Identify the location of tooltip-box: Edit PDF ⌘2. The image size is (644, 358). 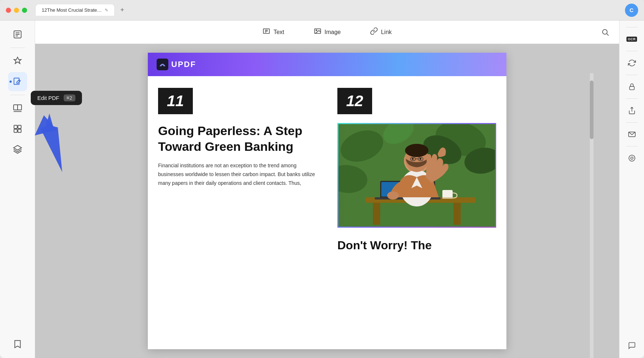
(56, 98).